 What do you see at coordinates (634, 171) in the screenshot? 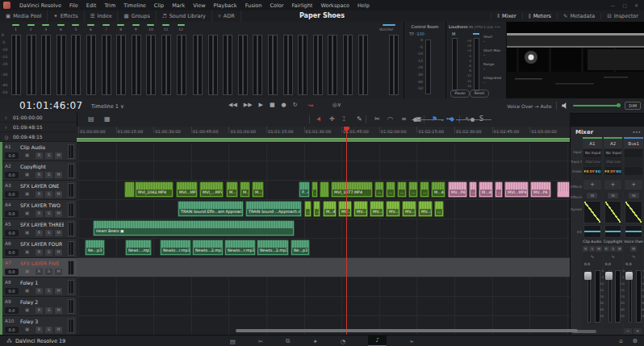
I see `strip-order` at bounding box center [634, 171].